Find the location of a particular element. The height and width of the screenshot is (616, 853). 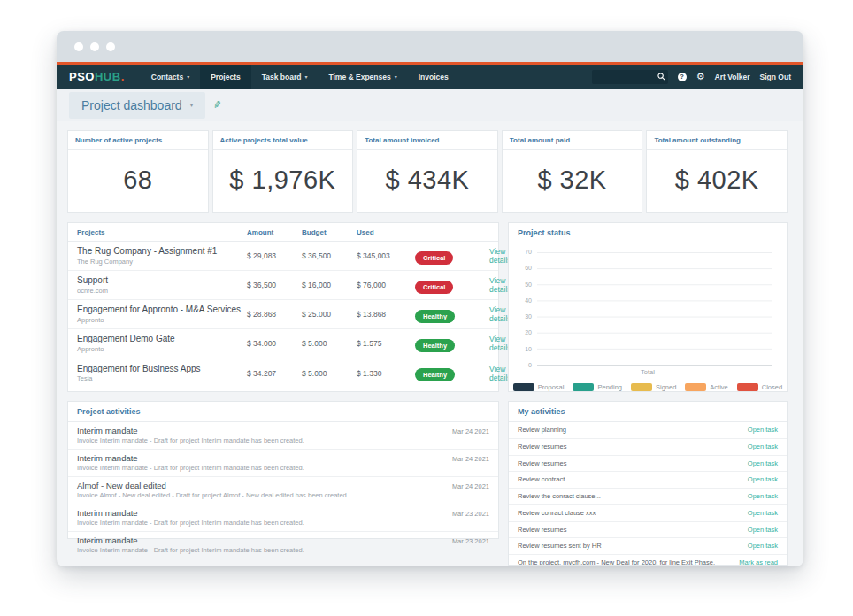

project-amount: $ 29,083 is located at coordinates (274, 256).